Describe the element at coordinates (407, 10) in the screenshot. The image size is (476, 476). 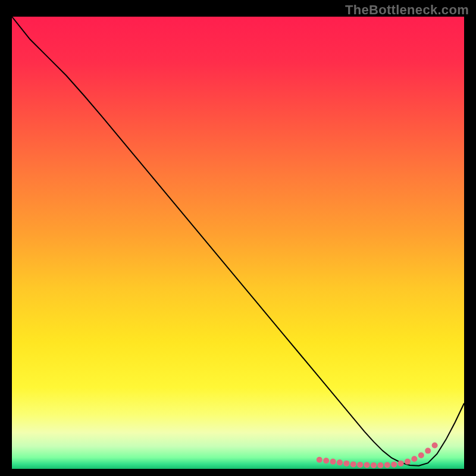
I see `watermark-text: TheBottleneck.com` at that location.